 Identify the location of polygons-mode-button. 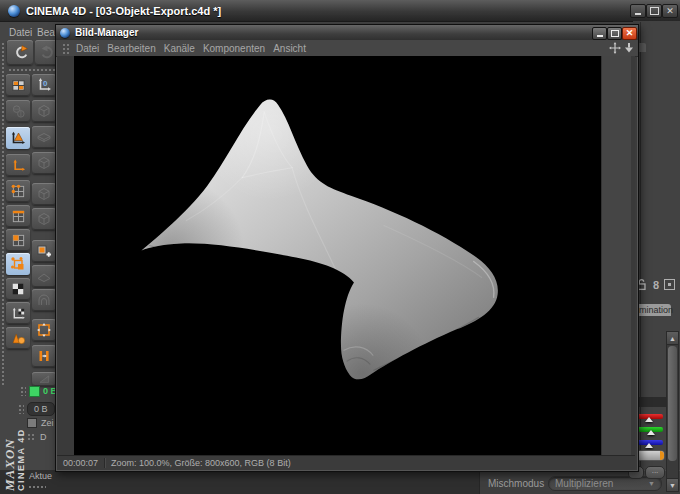
(18, 240).